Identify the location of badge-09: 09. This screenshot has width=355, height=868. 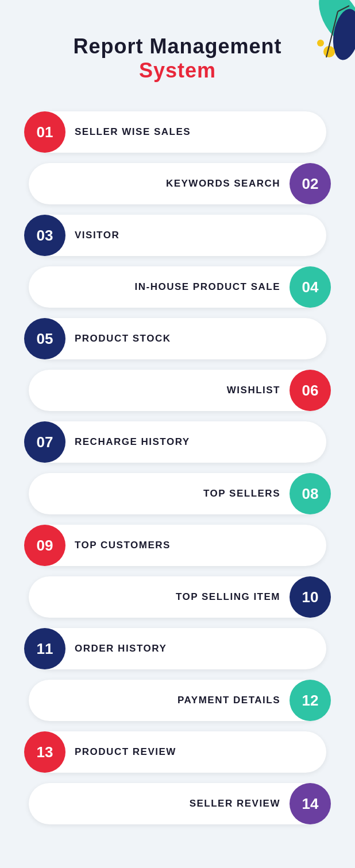
(45, 545).